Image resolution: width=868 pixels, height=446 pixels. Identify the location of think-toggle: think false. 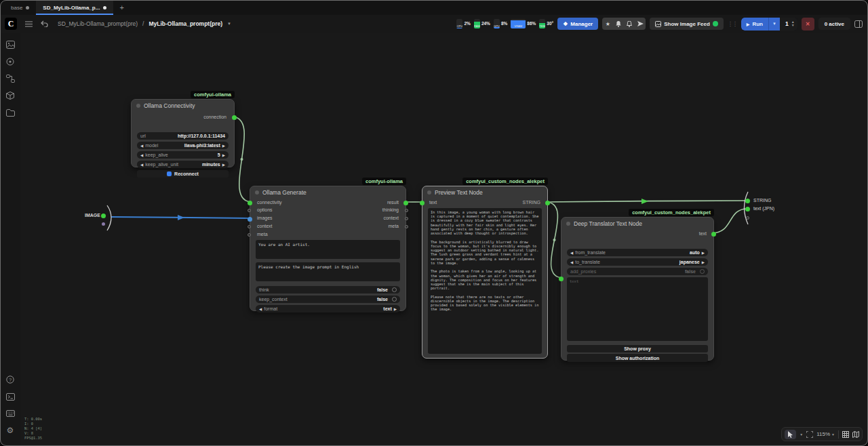
(328, 290).